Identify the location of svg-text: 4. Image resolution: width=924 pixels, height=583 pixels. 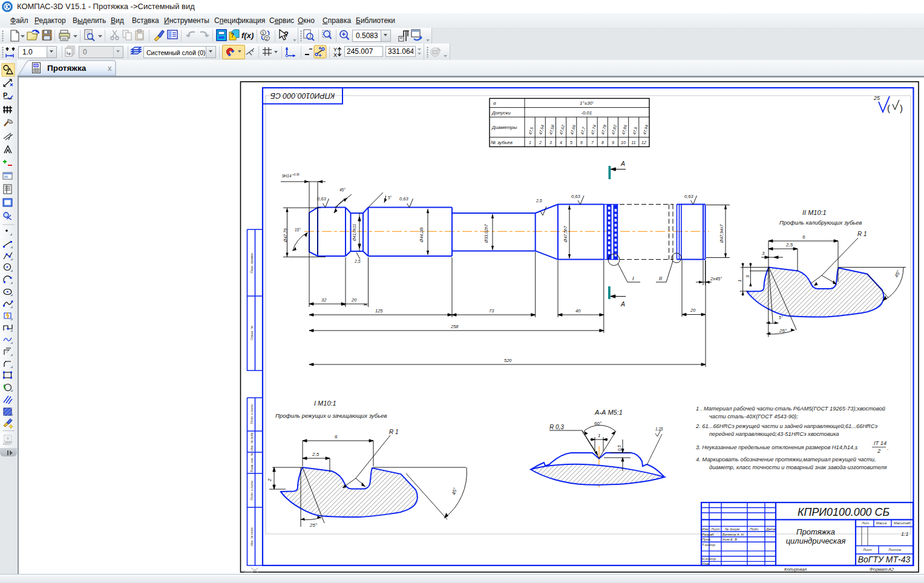
(561, 143).